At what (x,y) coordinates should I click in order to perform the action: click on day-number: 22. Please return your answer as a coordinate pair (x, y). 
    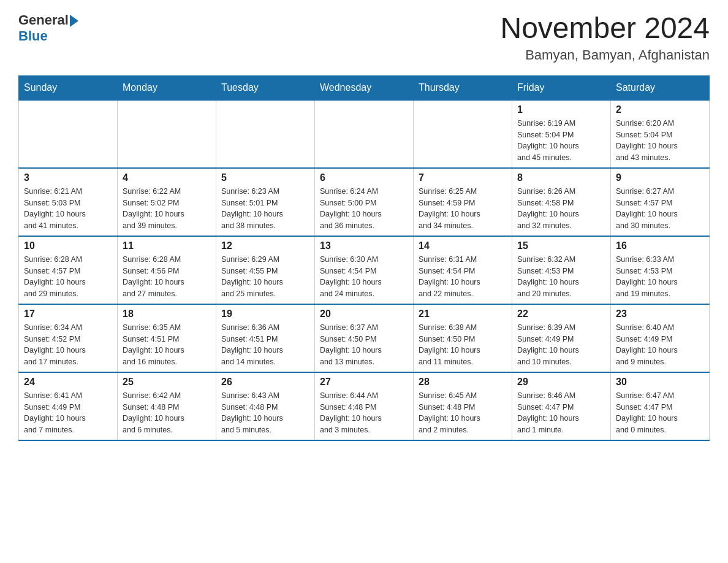
    Looking at the image, I should click on (561, 314).